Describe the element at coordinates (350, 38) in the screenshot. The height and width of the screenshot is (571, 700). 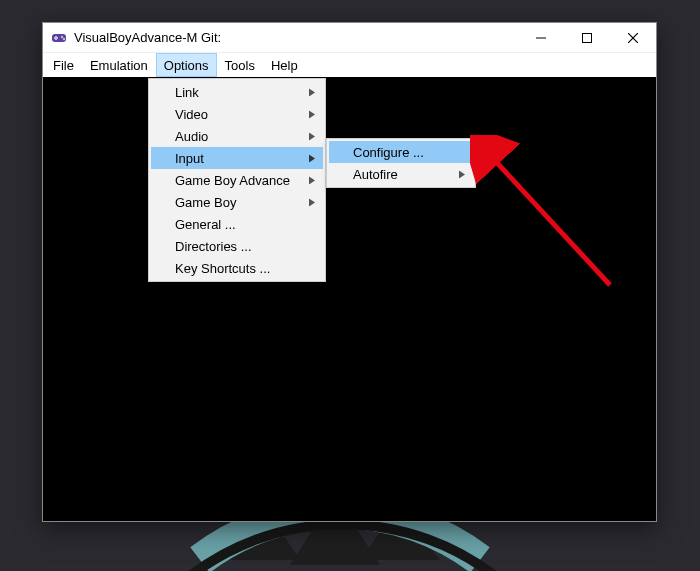
I see `titlebar: VisualBoyAdvance-M Git:` at that location.